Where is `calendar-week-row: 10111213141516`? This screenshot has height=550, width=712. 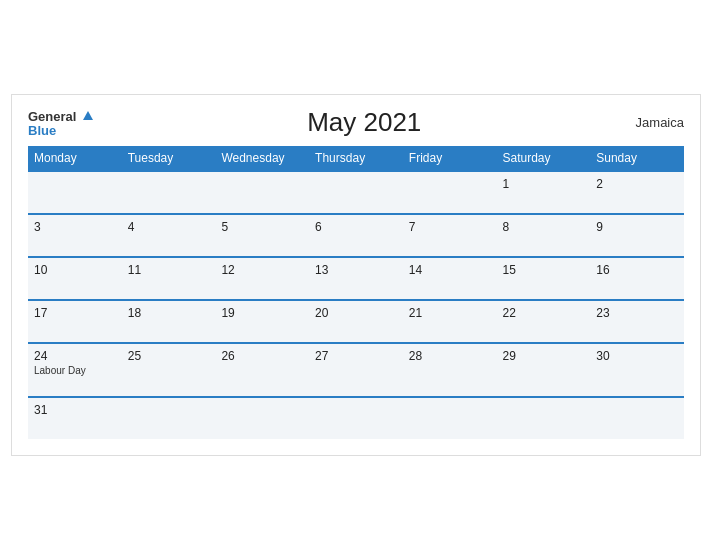
calendar-week-row: 10111213141516 is located at coordinates (356, 278).